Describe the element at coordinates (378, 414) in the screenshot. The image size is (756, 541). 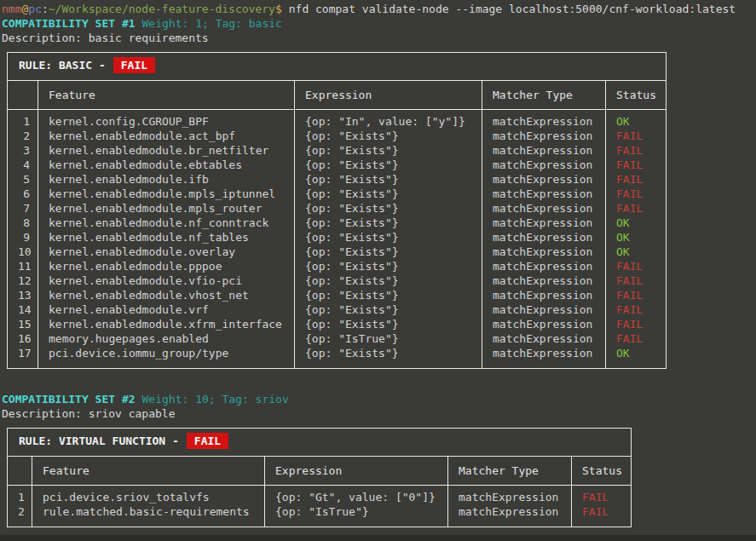
I see `set2-description: Description: sriov capable` at that location.